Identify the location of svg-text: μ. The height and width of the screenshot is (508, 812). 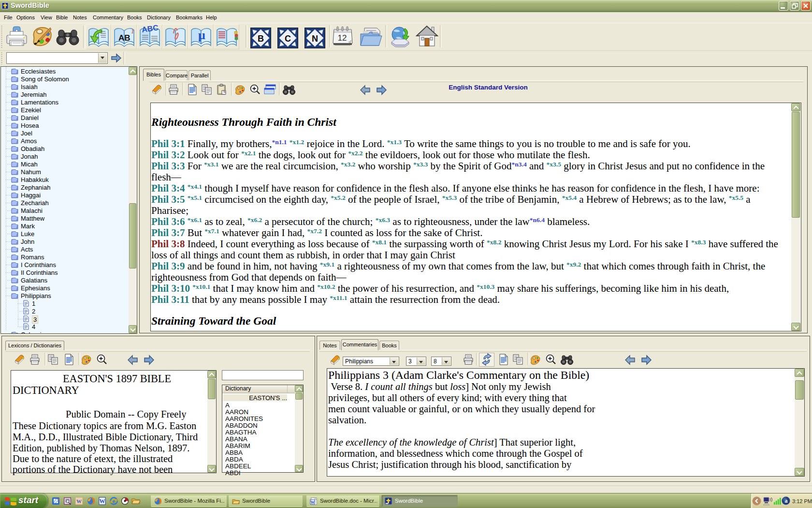
(202, 35).